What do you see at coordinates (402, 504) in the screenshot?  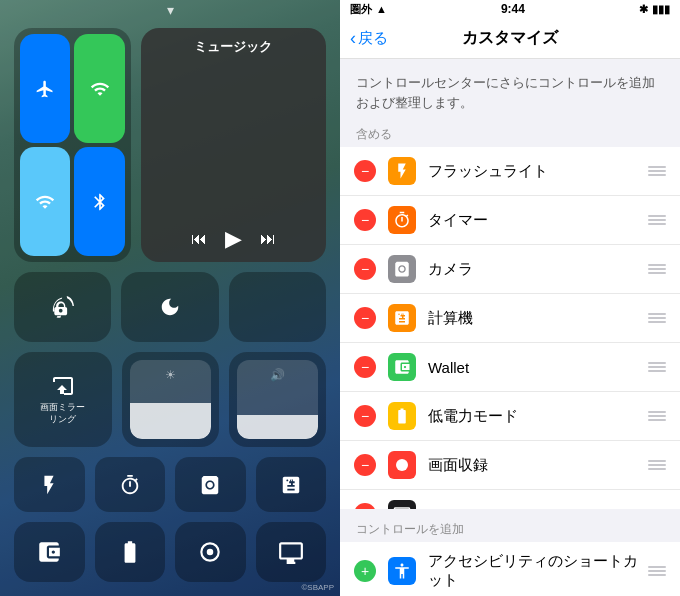 I see `apple-tv-icon` at bounding box center [402, 504].